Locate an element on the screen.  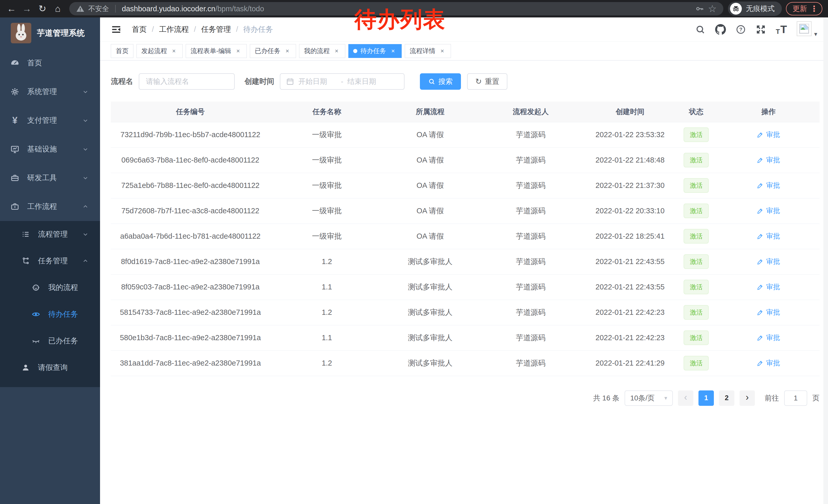
browser-back-icon: ← is located at coordinates (11, 9).